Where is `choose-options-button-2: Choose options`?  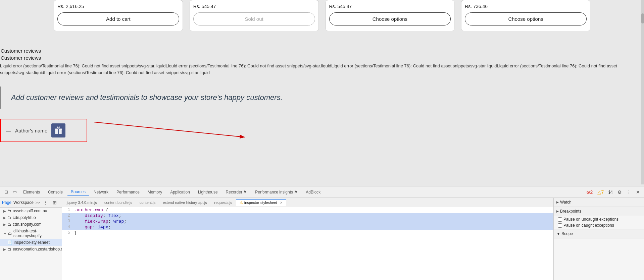
choose-options-button-2: Choose options is located at coordinates (526, 19).